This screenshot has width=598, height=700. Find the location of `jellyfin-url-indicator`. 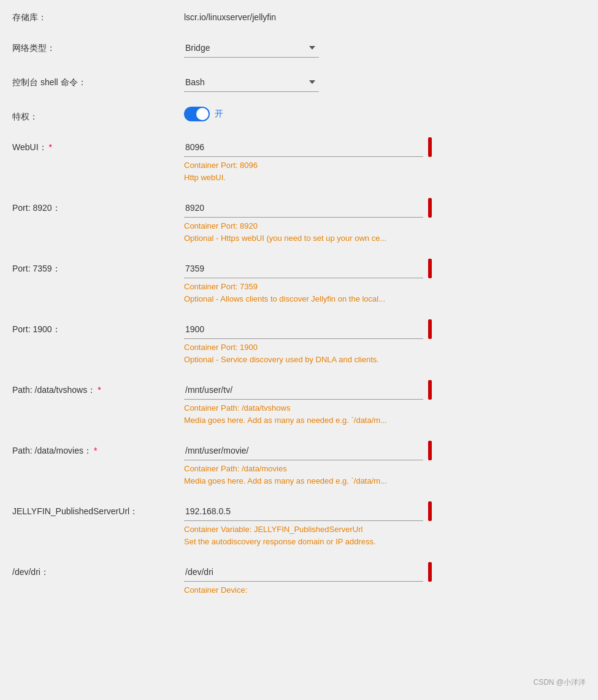

jellyfin-url-indicator is located at coordinates (430, 511).